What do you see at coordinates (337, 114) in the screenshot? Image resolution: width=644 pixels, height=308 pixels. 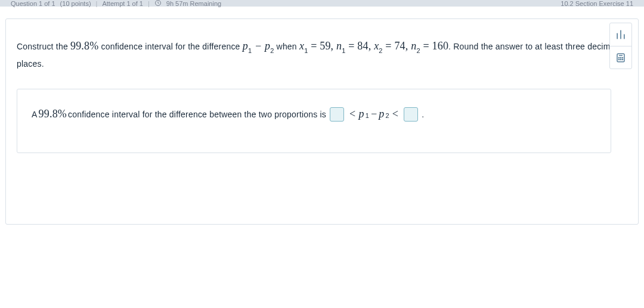 I see `lower-bound-input` at bounding box center [337, 114].